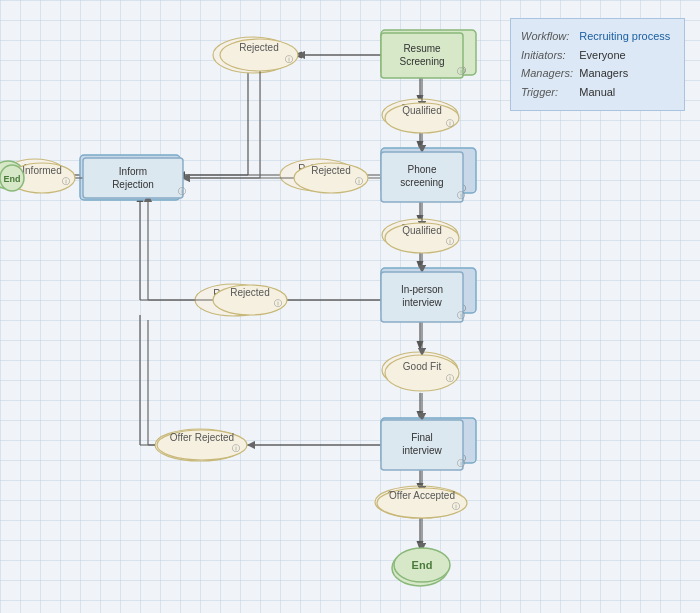  What do you see at coordinates (422, 62) in the screenshot?
I see `svg-text: Screening` at bounding box center [422, 62].